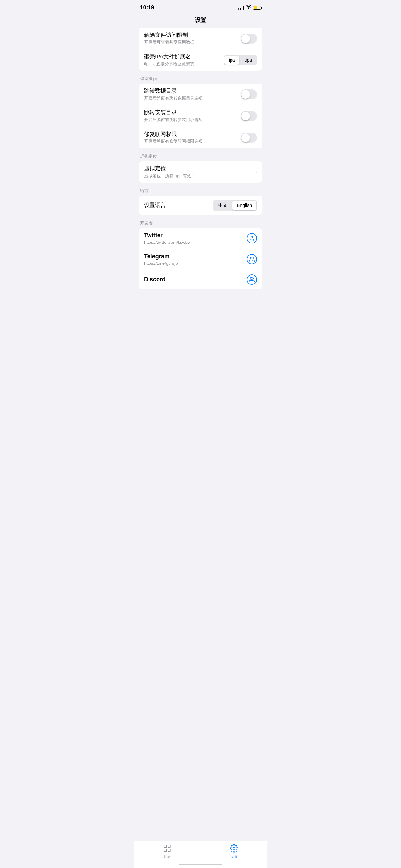 The height and width of the screenshot is (868, 401). What do you see at coordinates (235, 206) in the screenshot?
I see `language-segmented: 中文 English` at bounding box center [235, 206].